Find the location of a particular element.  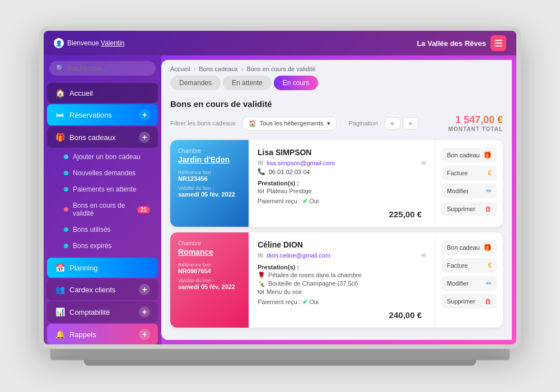

edit-action-icon: ✏ is located at coordinates (489, 191).